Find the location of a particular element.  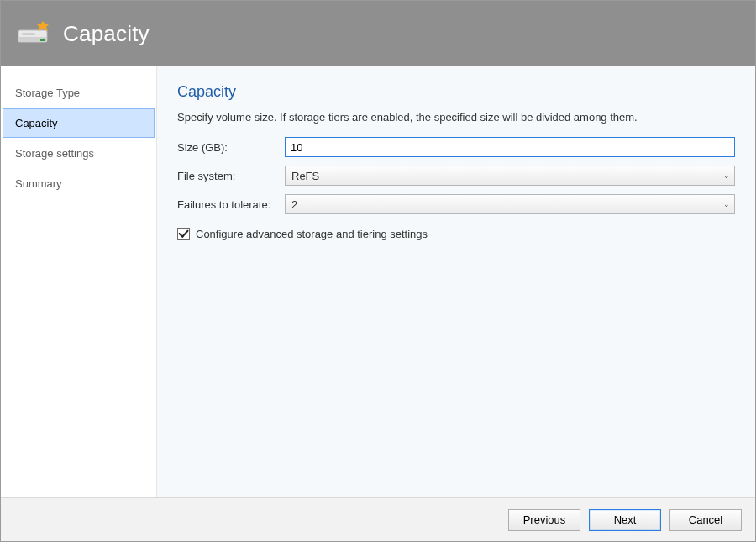

size-label: Size (GB): is located at coordinates (231, 148).